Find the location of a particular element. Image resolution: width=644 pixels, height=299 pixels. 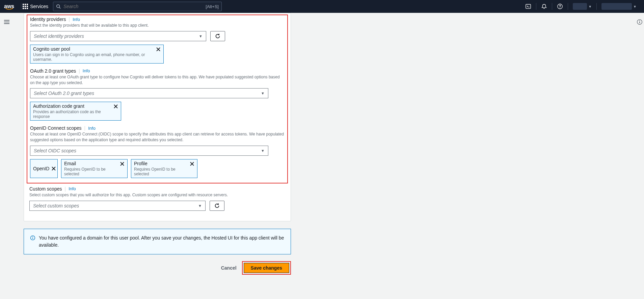

tag-email: Email Requires OpenID to be selected is located at coordinates (95, 169).